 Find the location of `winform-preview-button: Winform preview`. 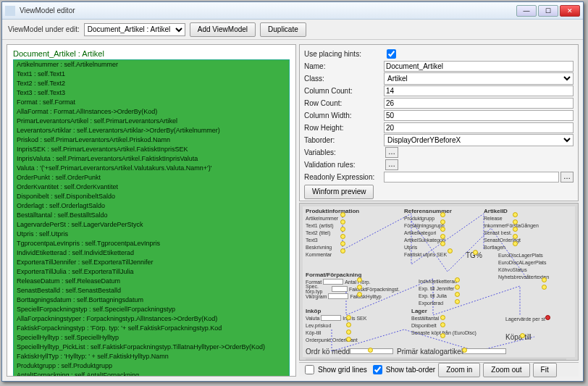

winform-preview-button: Winform preview is located at coordinates (339, 192).